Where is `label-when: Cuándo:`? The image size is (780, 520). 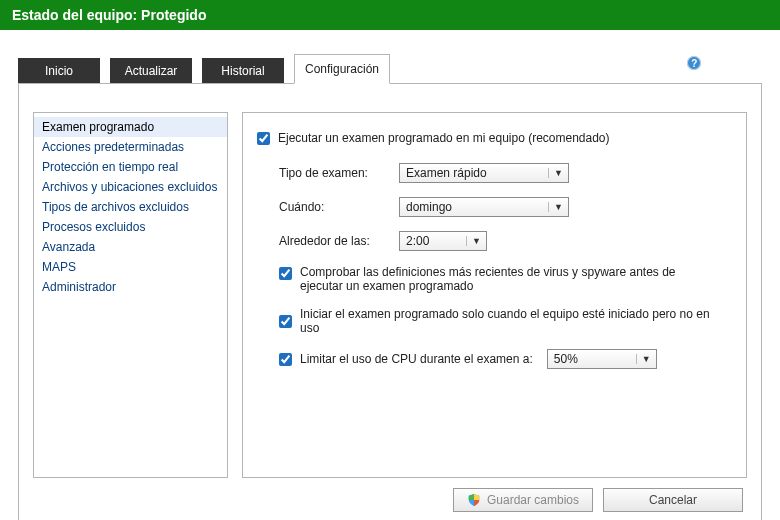 label-when: Cuándo: is located at coordinates (339, 207).